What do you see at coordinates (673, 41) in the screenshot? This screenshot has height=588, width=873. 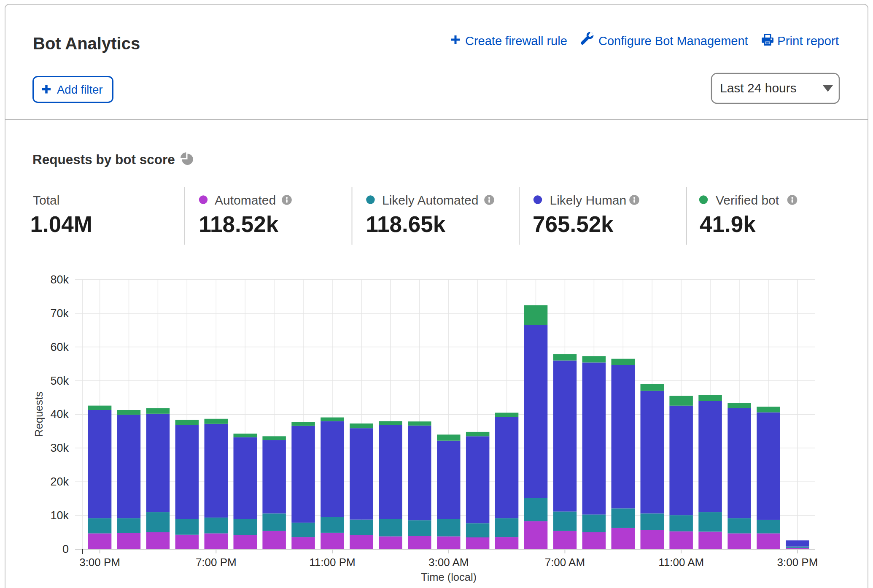 I see `svg-text: Configure Bot Management` at bounding box center [673, 41].